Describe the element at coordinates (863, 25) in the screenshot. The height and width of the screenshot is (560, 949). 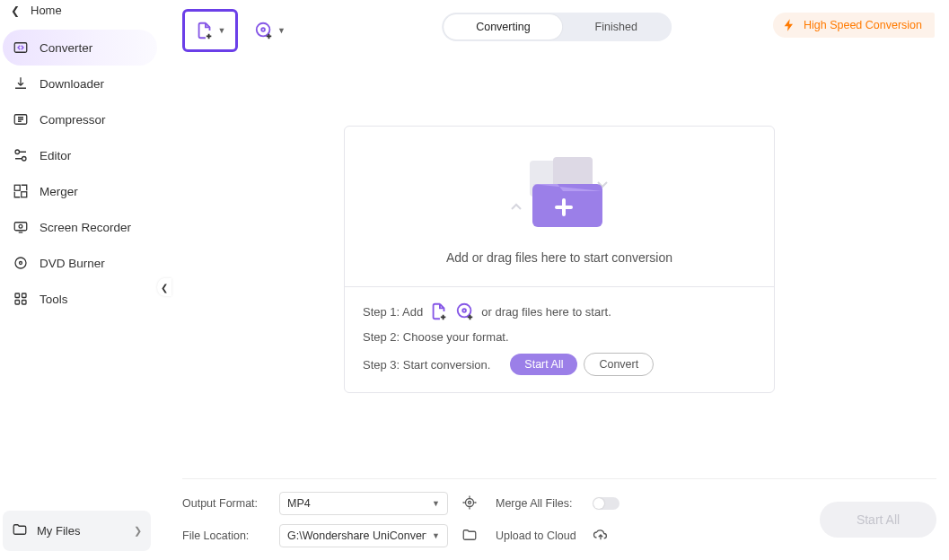
I see `hsc-label: High Speed Conversion` at that location.